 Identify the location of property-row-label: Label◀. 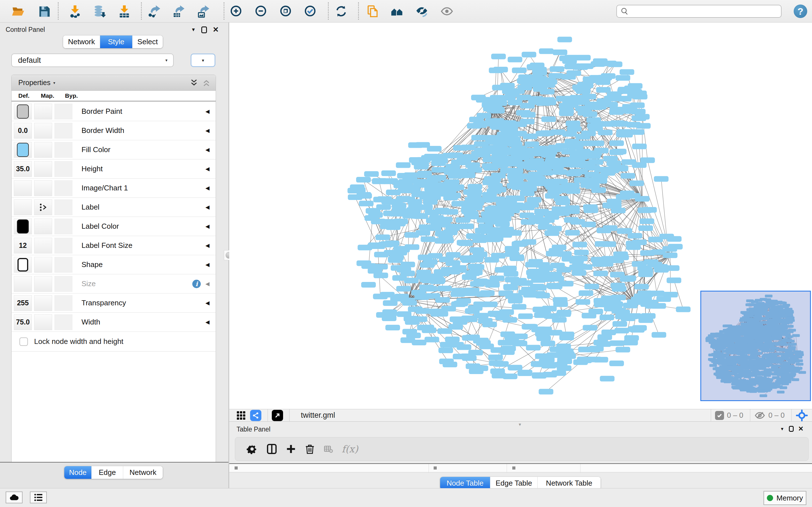
(113, 207).